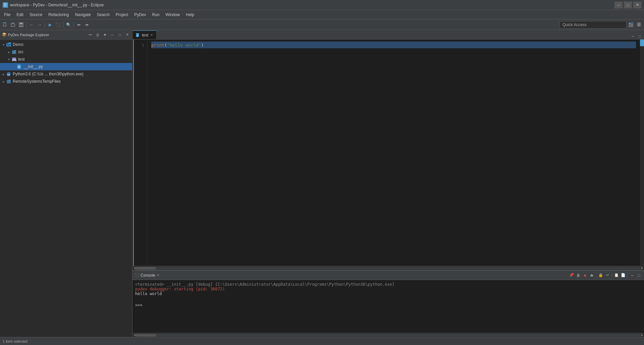  Describe the element at coordinates (7, 15) in the screenshot. I see `menu-file: File` at that location.